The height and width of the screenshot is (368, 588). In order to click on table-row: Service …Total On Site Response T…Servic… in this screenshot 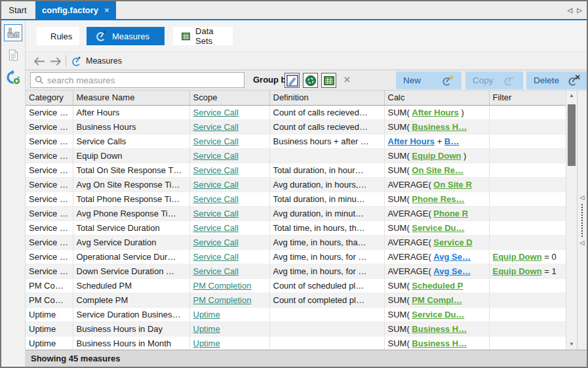, I will do `click(296, 170)`.